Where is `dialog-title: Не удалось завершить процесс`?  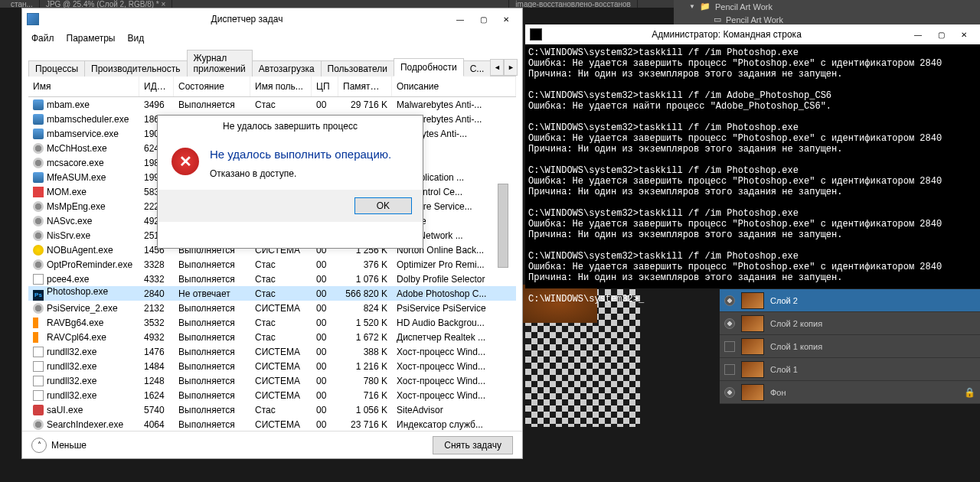
dialog-title: Не удалось завершить процесс is located at coordinates (290, 126).